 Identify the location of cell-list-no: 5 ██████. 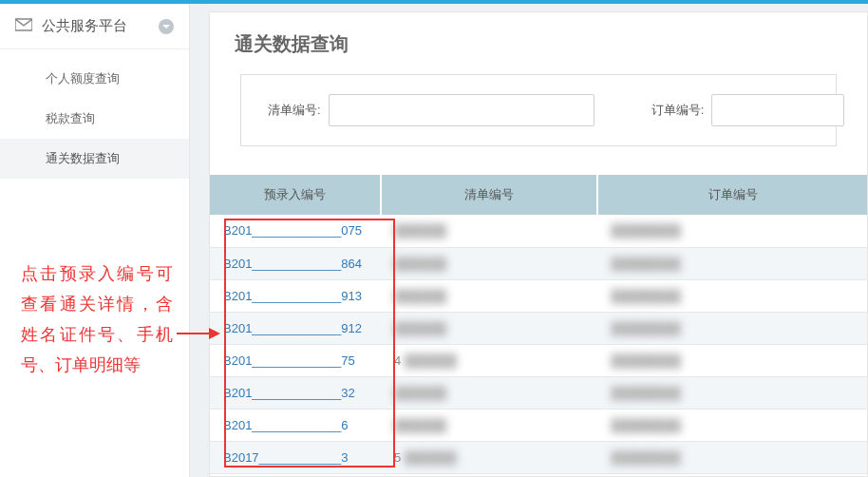
(489, 457).